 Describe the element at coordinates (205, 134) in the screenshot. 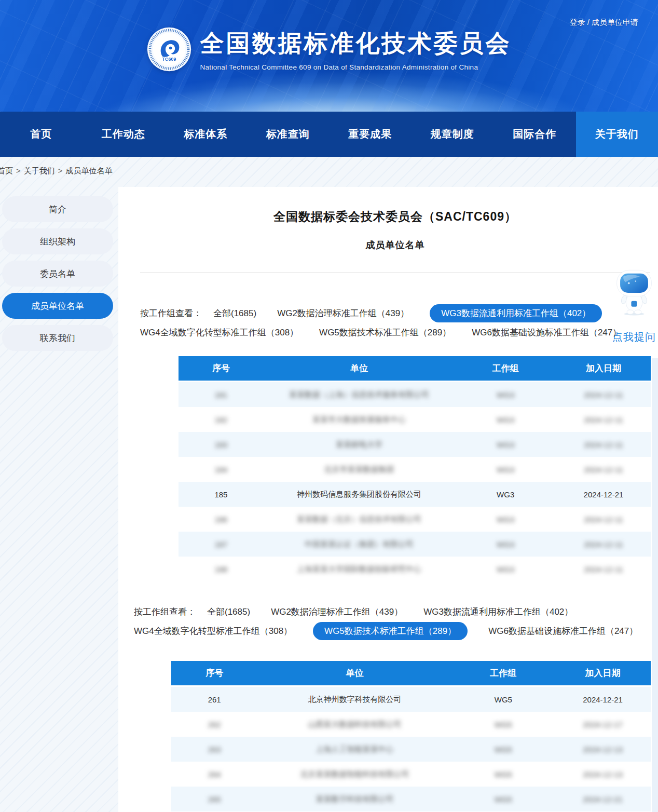

I see `nav-item-standard-system: 标准体系` at that location.